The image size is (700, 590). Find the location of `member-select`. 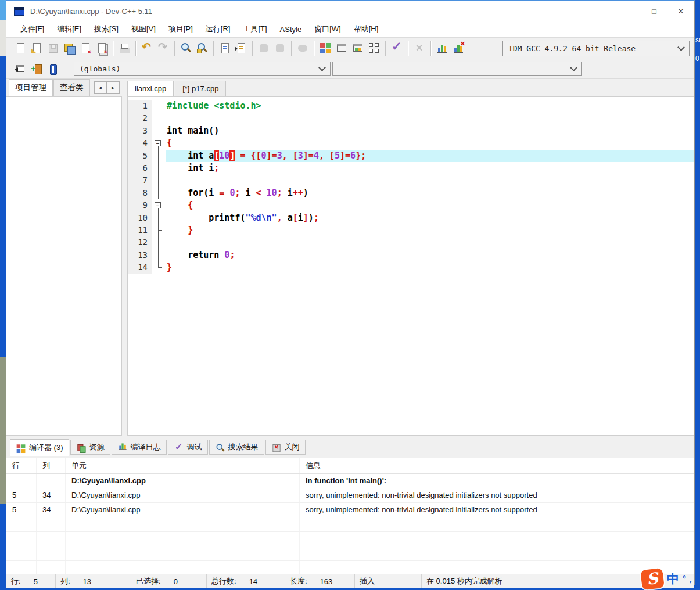

member-select is located at coordinates (457, 69).